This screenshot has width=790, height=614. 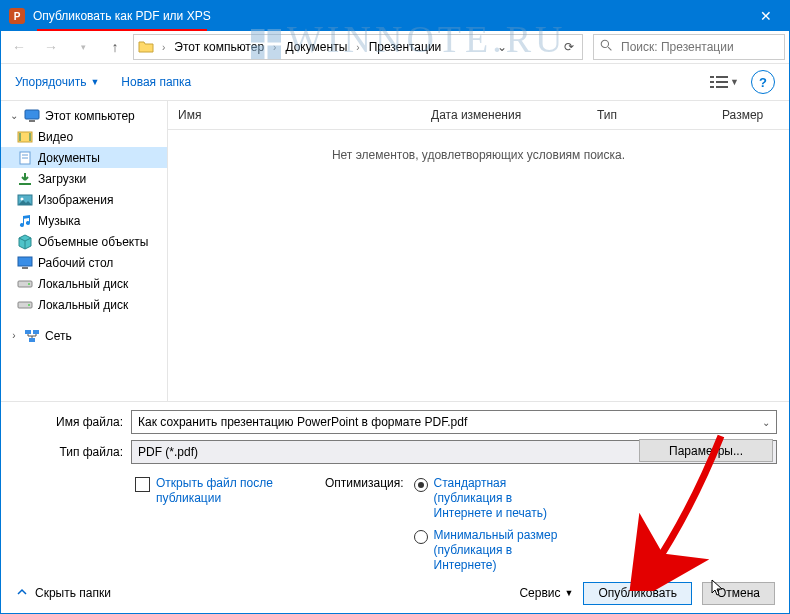 What do you see at coordinates (406, 47) in the screenshot?
I see `breadcrumb-pres: Презентации` at bounding box center [406, 47].